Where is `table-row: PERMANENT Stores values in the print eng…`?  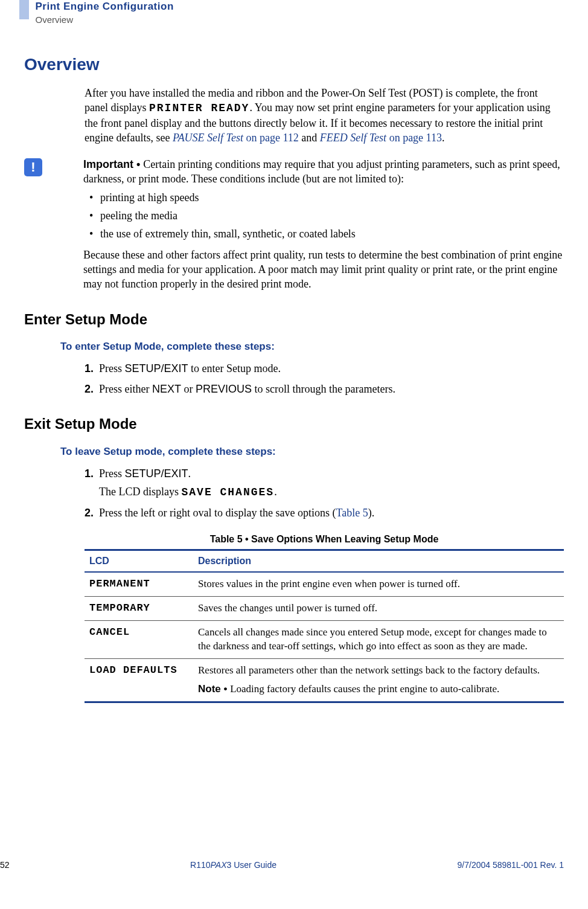
table-row: PERMANENT Stores values in the print eng… is located at coordinates (324, 584).